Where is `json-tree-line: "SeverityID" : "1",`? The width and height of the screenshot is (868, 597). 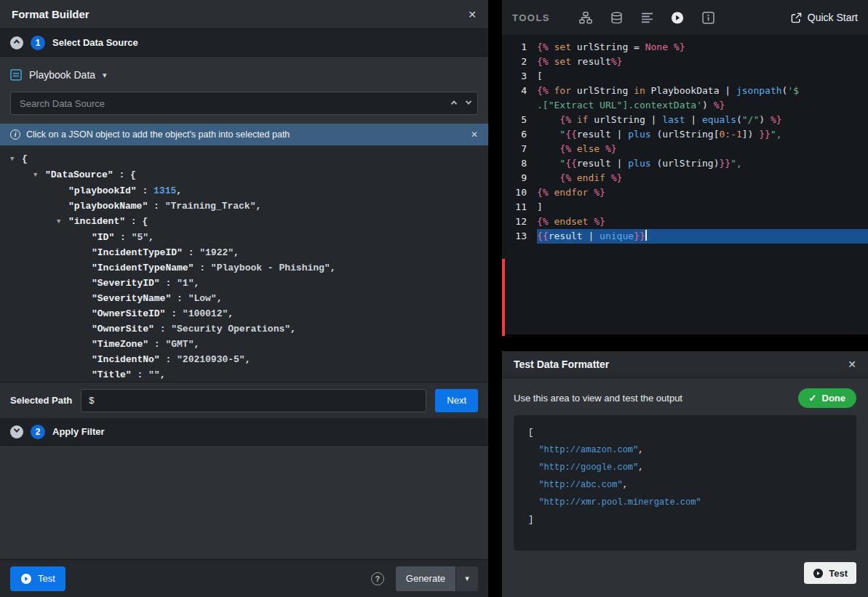 json-tree-line: "SeverityID" : "1", is located at coordinates (244, 284).